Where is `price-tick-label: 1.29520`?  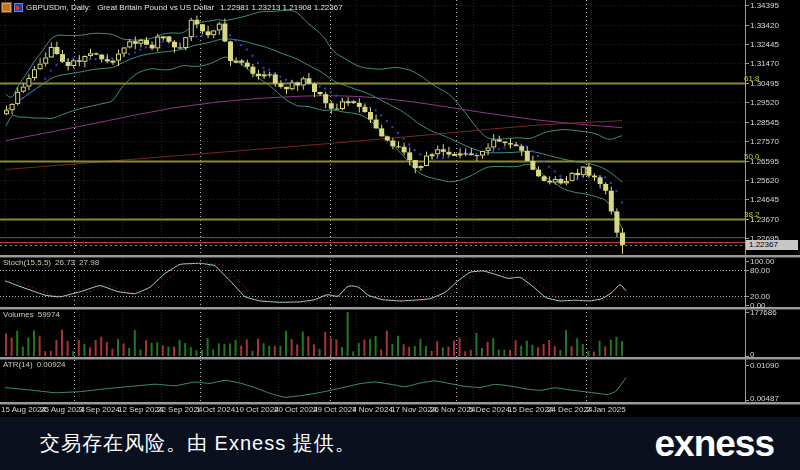
price-tick-label: 1.29520 is located at coordinates (764, 102).